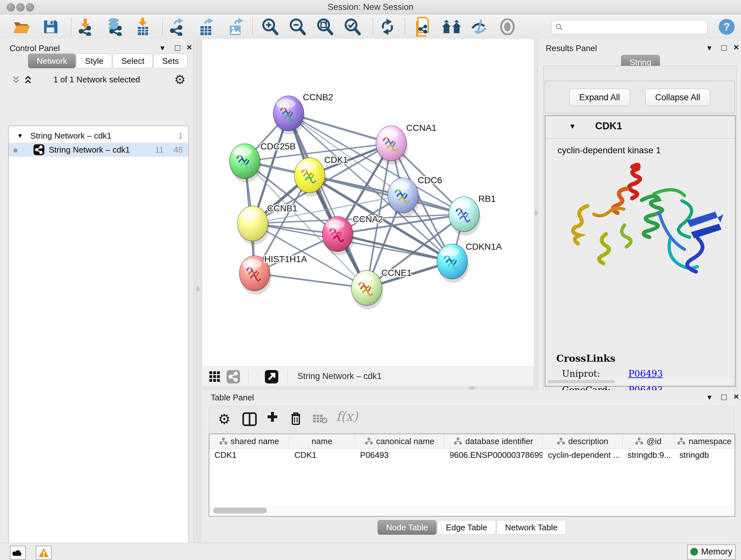 This screenshot has height=560, width=741. What do you see at coordinates (133, 61) in the screenshot?
I see `tab-select: Select` at bounding box center [133, 61].